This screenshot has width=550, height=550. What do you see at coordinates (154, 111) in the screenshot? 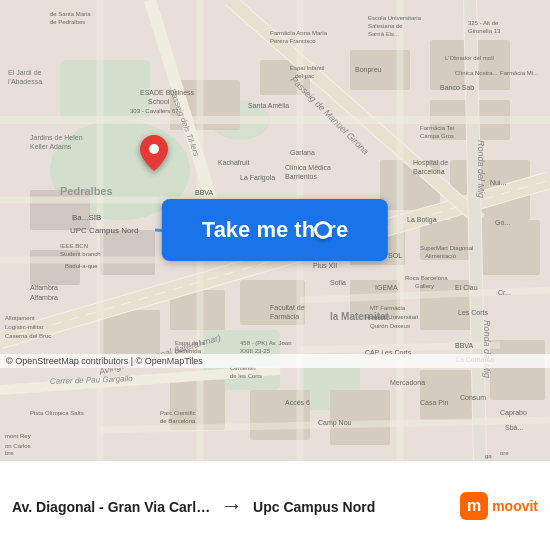
I see `svg-text: 303 - Cavallers 67` at bounding box center [154, 111].